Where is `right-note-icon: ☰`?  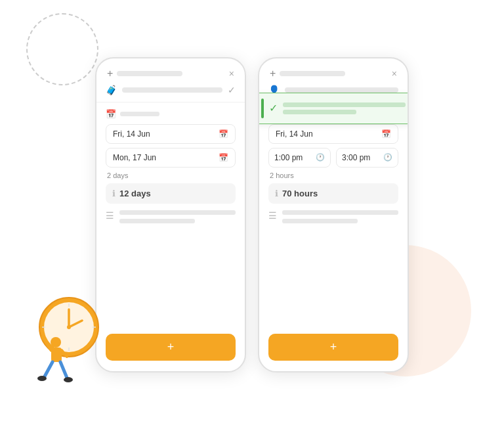 right-note-icon: ☰ is located at coordinates (273, 215).